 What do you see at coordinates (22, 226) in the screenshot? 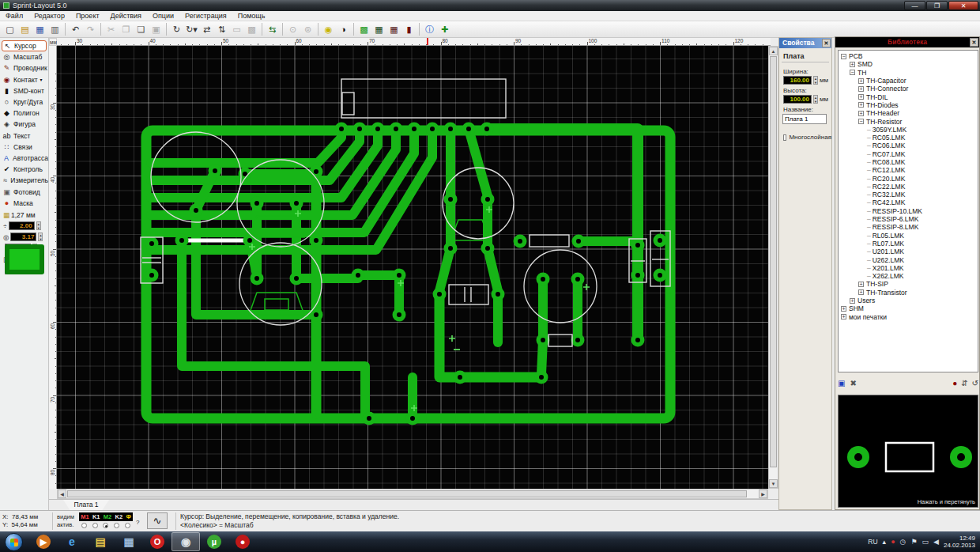
I see `track-width-value-0: 2.00` at bounding box center [22, 226].